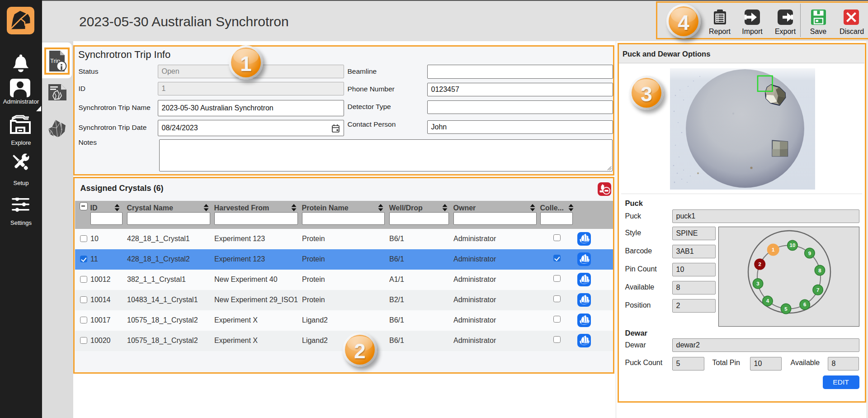 This screenshot has height=418, width=868. What do you see at coordinates (817, 290) in the screenshot?
I see `svg-text: 7` at bounding box center [817, 290].